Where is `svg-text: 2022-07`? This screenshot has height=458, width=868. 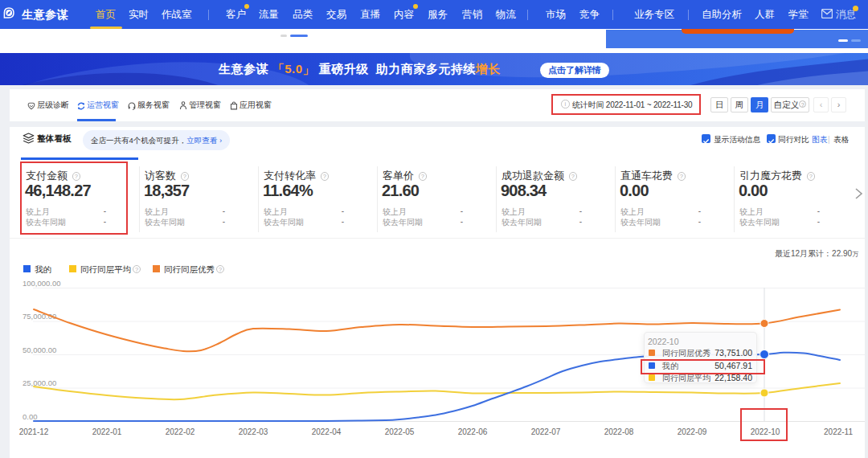 svg-text: 2022-07 is located at coordinates (547, 432).